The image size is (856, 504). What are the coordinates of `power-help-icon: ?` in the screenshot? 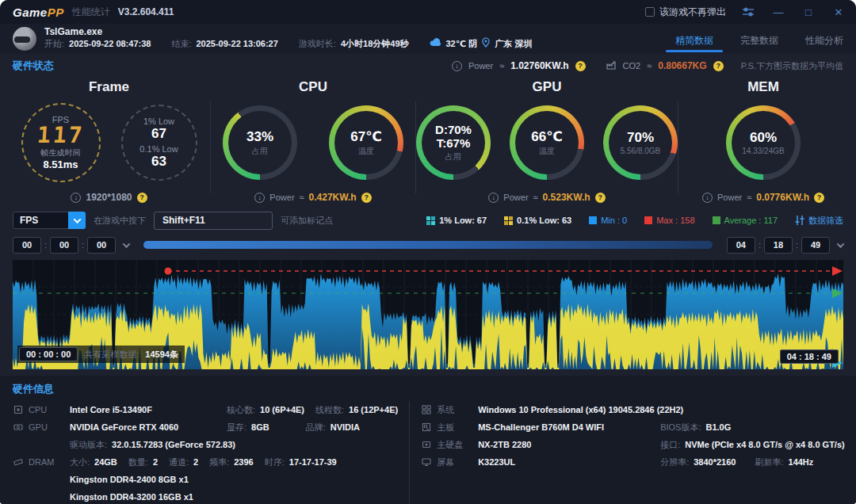 It's located at (580, 67).